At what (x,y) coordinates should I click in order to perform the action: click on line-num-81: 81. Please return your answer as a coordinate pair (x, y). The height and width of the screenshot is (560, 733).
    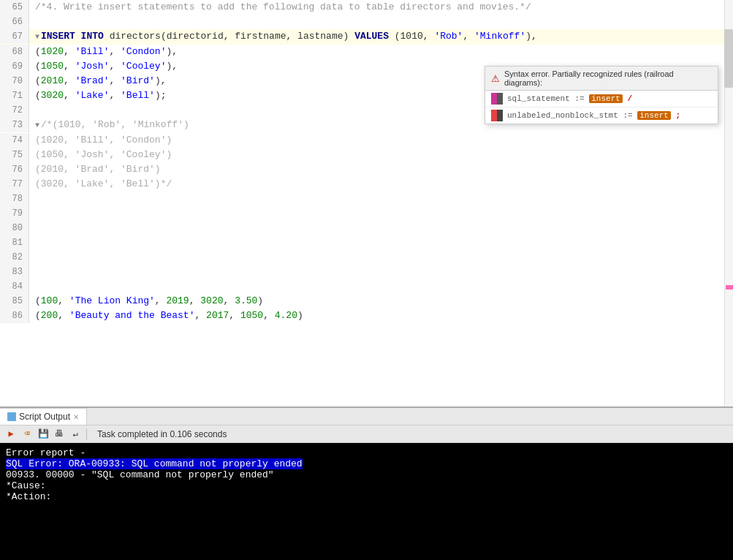
    Looking at the image, I should click on (15, 243).